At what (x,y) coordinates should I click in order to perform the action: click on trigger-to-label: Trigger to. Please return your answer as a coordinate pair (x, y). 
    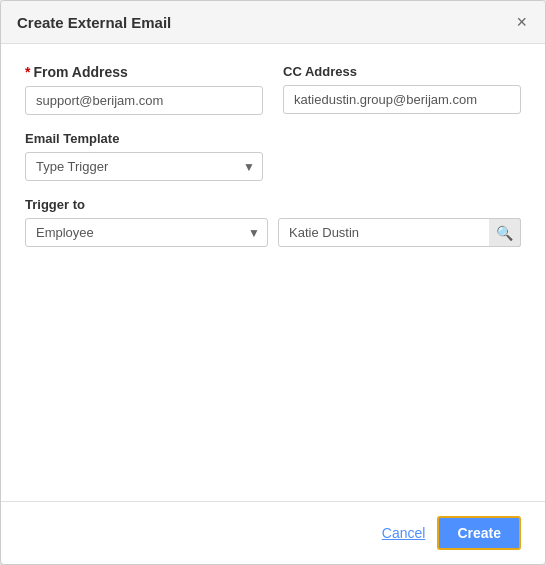
    Looking at the image, I should click on (273, 204).